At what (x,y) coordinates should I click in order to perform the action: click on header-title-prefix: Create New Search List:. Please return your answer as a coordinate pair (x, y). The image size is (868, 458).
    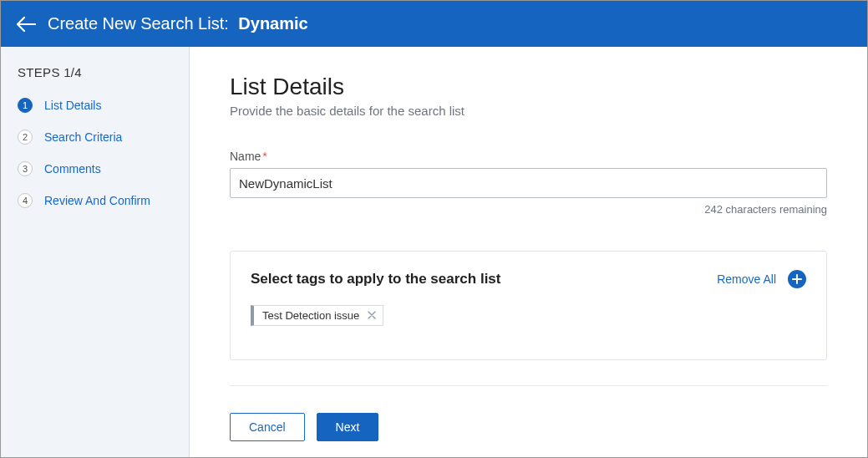
    Looking at the image, I should click on (139, 23).